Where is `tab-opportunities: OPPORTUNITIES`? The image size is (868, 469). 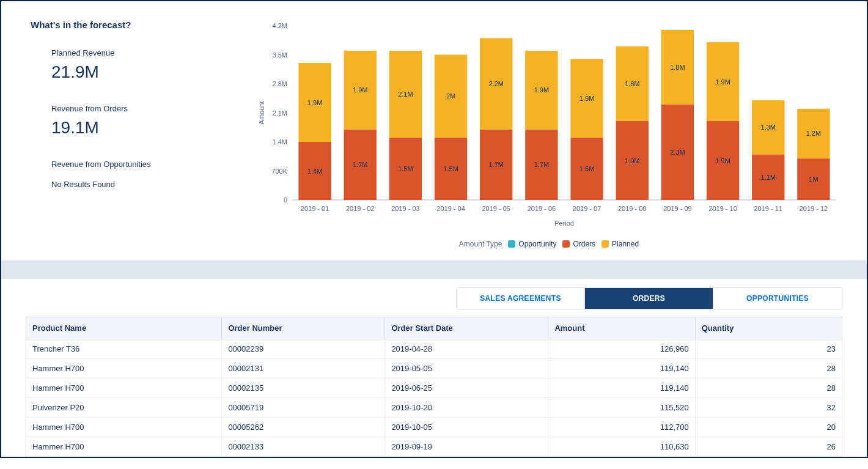
tab-opportunities: OPPORTUNITIES is located at coordinates (778, 298).